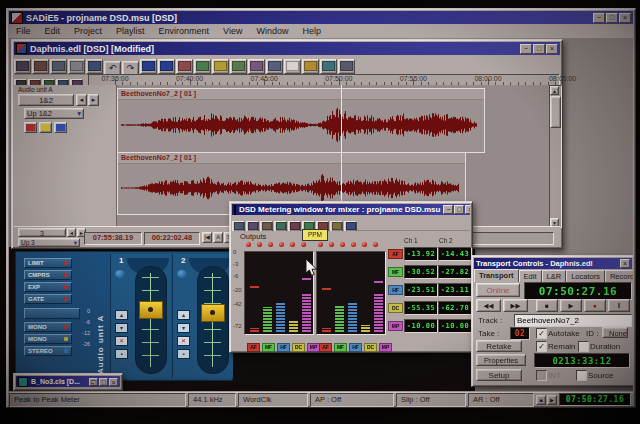 The image size is (640, 424). I want to click on edl-minimize-button: −, so click(526, 49).